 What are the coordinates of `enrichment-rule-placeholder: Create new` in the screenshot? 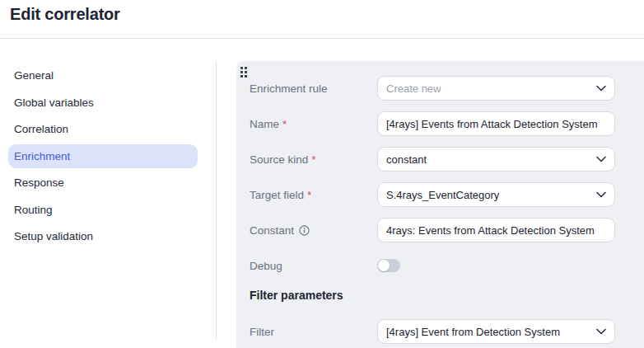 It's located at (413, 89).